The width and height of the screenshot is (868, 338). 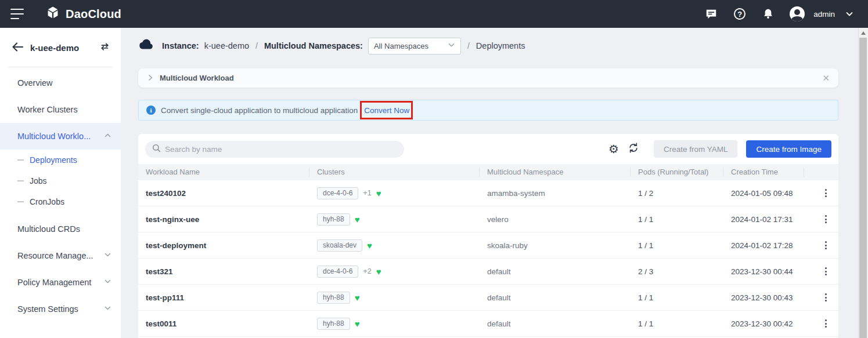 I want to click on menu-toggle-icon, so click(x=17, y=14).